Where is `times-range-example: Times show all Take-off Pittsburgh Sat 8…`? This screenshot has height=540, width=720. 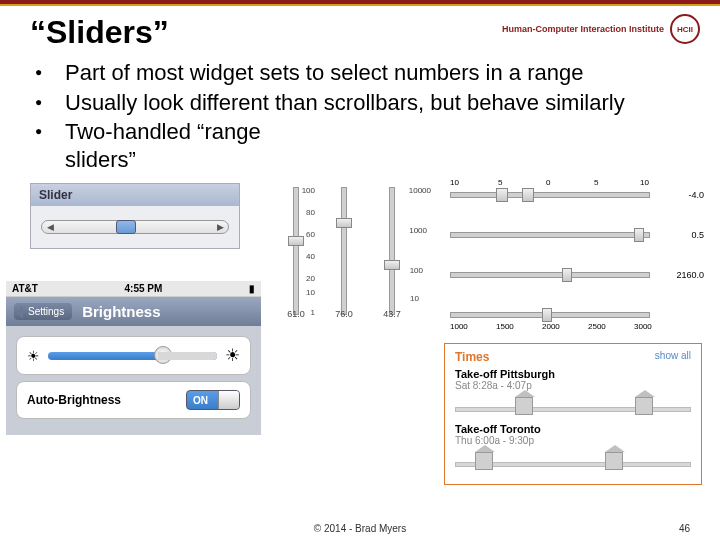 times-range-example: Times show all Take-off Pittsburgh Sat 8… is located at coordinates (573, 414).